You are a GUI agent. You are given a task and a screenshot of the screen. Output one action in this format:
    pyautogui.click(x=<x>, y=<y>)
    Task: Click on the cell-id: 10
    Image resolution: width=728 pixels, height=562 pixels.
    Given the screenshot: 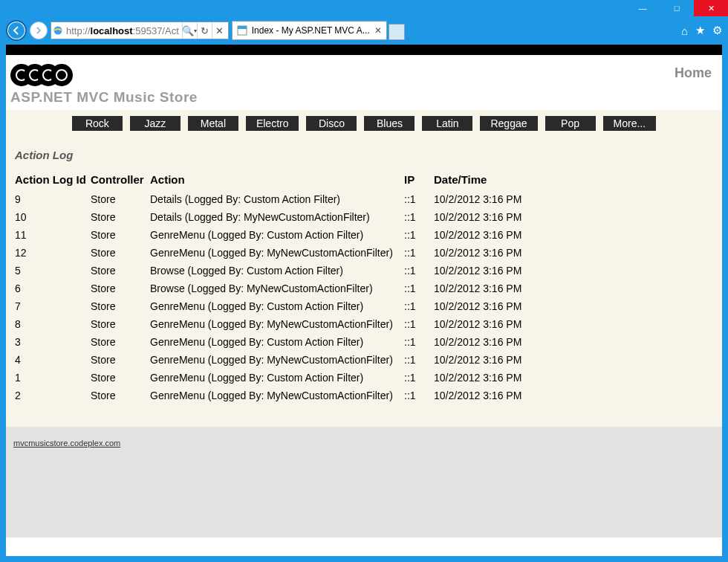 What is the action you would take?
    pyautogui.click(x=53, y=217)
    